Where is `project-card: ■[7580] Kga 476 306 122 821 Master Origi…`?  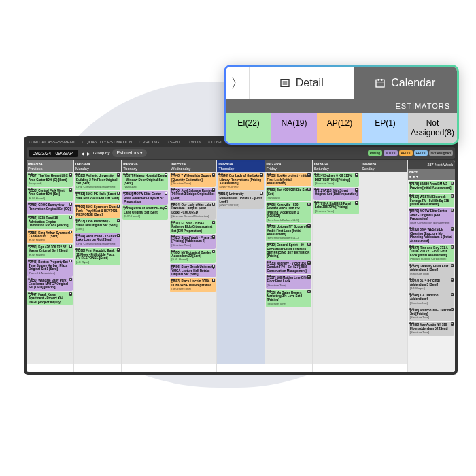 project-card: ■[7580] Kga 476 306 122 821 Master Origi… is located at coordinates (50, 252).